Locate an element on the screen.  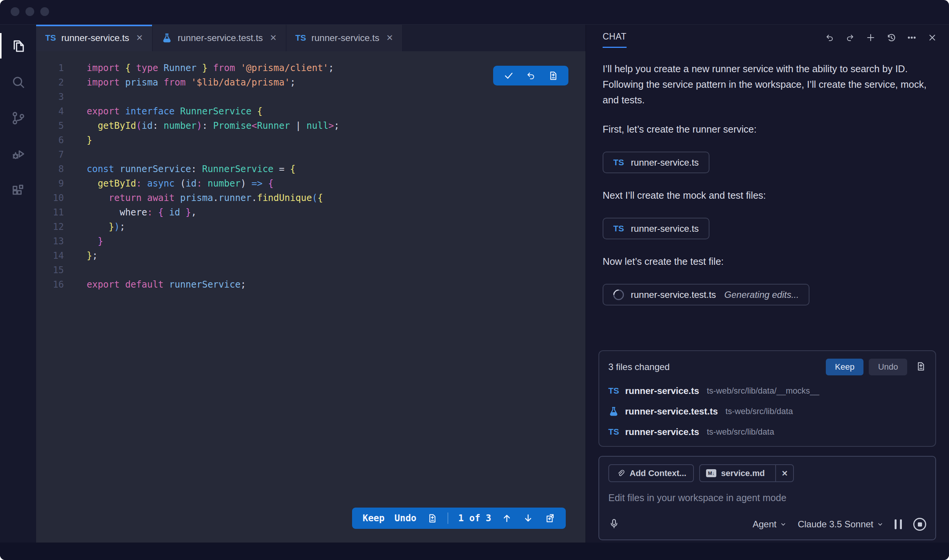
files-icon is located at coordinates (18, 46).